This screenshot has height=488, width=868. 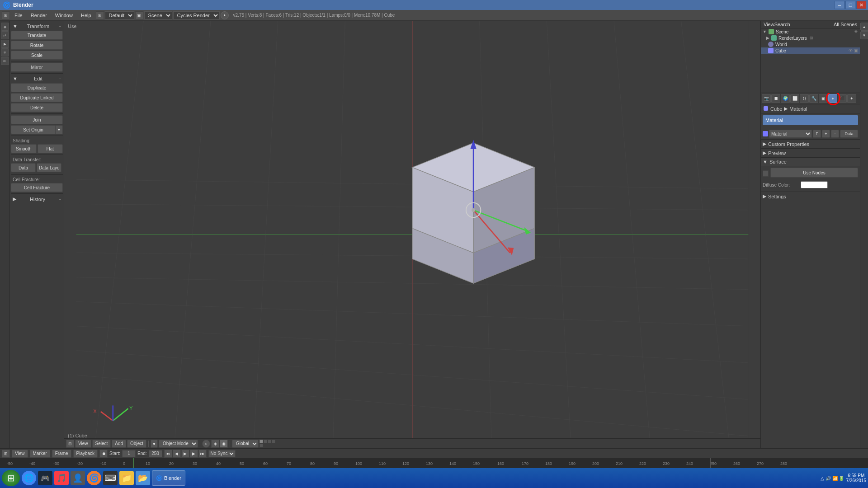 I want to click on blender-active-task: 🌀 Blender, so click(x=169, y=478).